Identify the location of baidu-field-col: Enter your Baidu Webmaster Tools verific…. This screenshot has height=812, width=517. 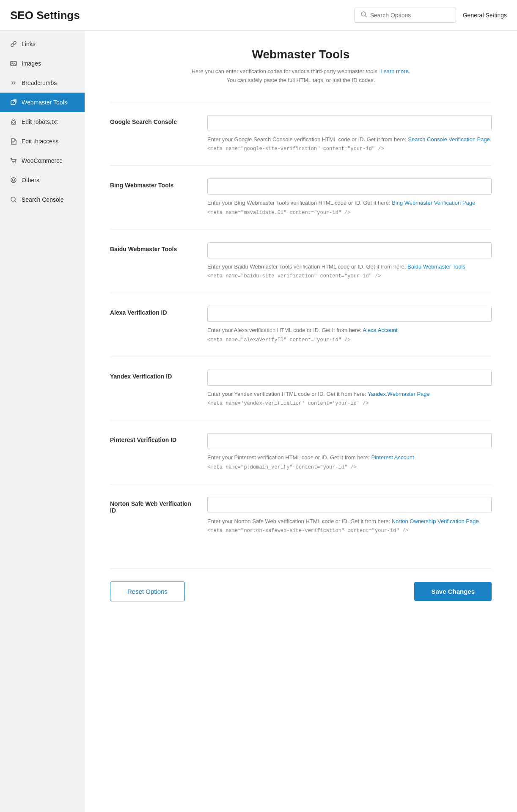
(349, 261).